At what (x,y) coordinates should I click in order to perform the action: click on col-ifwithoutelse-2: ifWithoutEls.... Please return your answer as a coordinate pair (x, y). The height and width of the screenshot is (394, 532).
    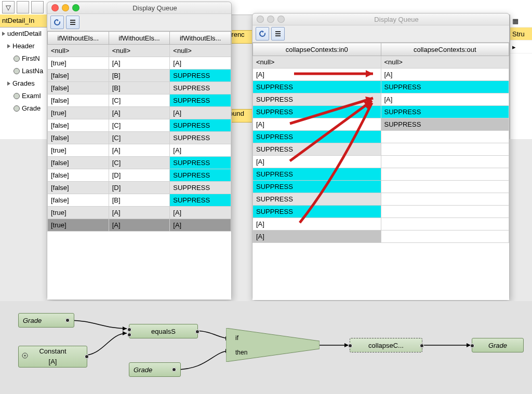
    Looking at the image, I should click on (139, 38).